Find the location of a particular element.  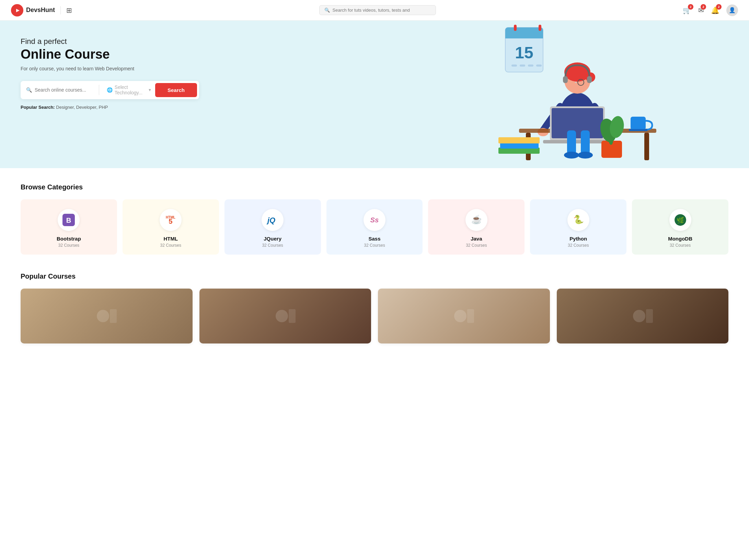

svg-text: Ss is located at coordinates (375, 220).